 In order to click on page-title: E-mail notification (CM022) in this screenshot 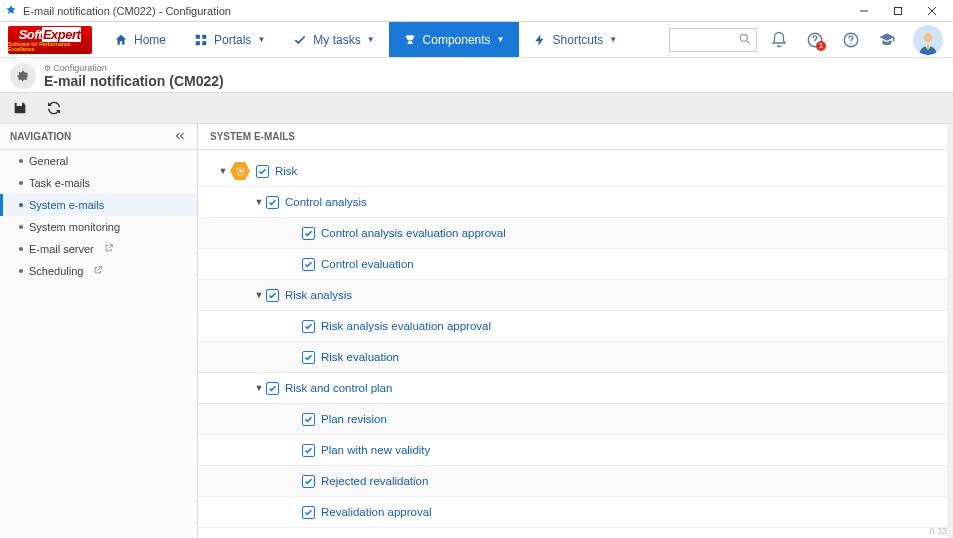, I will do `click(134, 81)`.